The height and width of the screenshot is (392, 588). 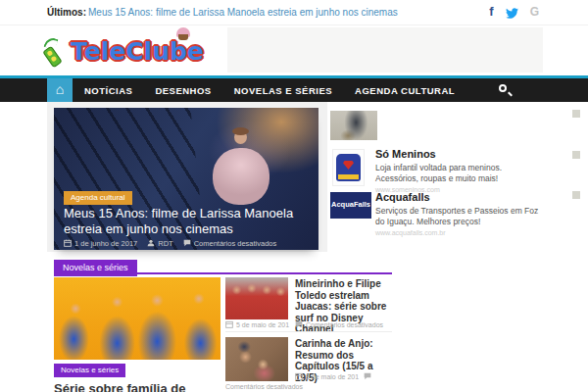 What do you see at coordinates (189, 221) in the screenshot?
I see `featured-title: Meus 15 Anos: filme de Larissa Manoela e…` at bounding box center [189, 221].